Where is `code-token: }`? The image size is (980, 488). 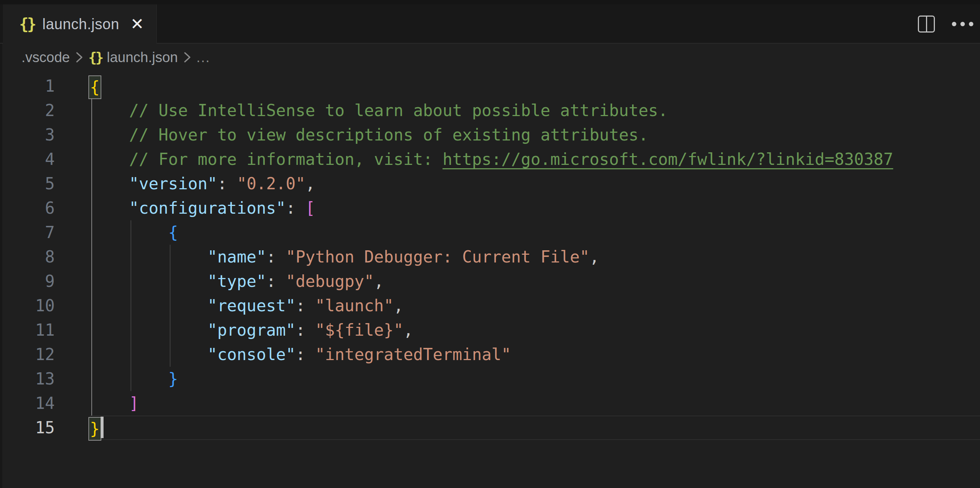
code-token: } is located at coordinates (173, 379).